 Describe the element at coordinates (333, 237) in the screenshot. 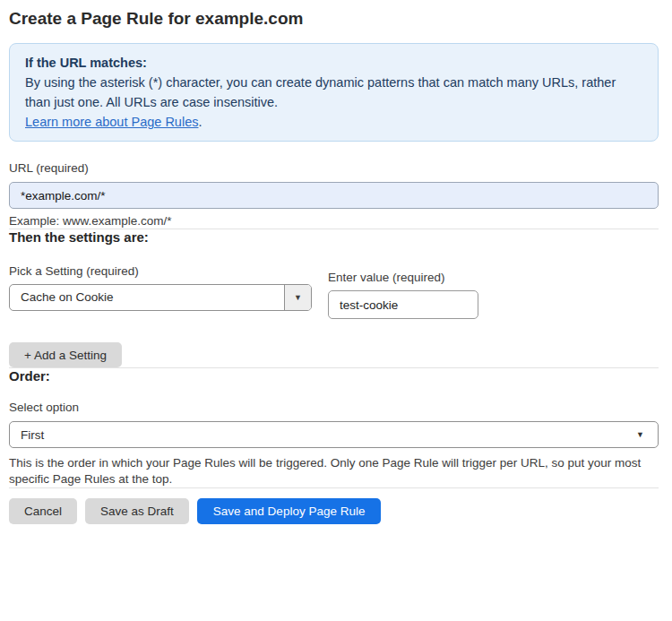

I see `settings-heading: Then the settings are:` at that location.